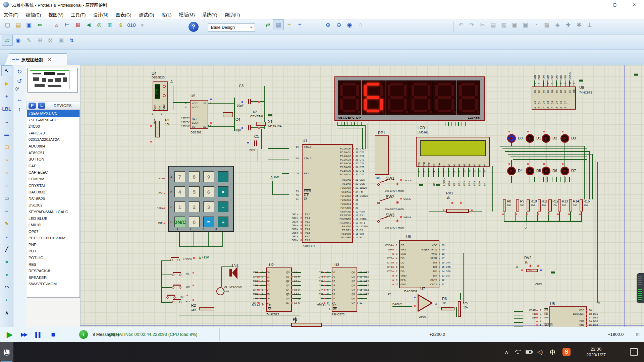 The image size is (644, 362). What do you see at coordinates (220, 291) in the screenshot?
I see `transistor-q1` at bounding box center [220, 291].